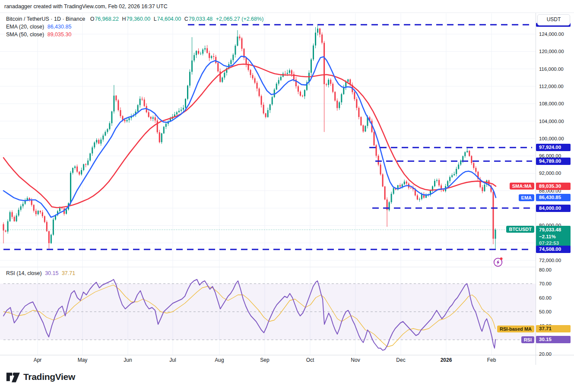 The image size is (574, 392). Describe the element at coordinates (60, 35) in the screenshot. I see `sma-value: 89,035.30` at that location.